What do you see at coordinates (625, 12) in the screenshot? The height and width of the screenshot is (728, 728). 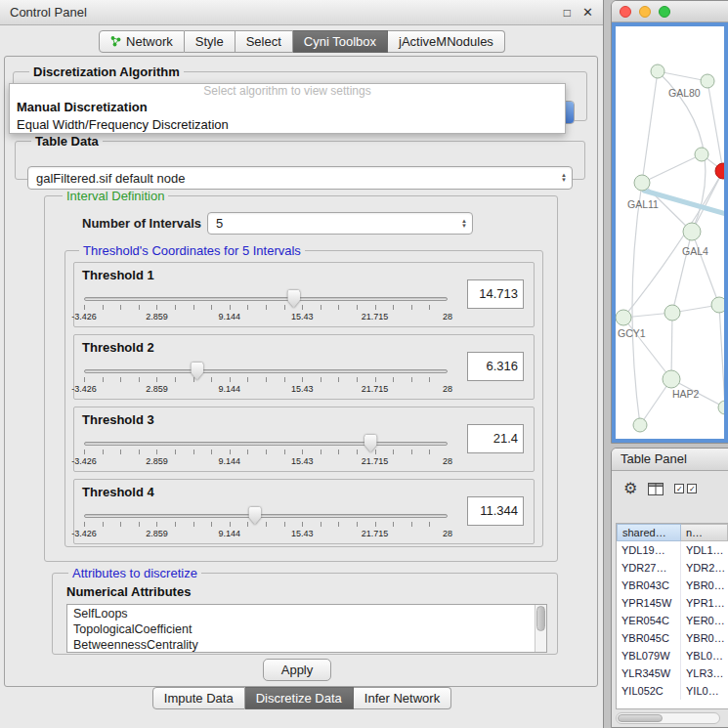 I see `window-close-light` at bounding box center [625, 12].